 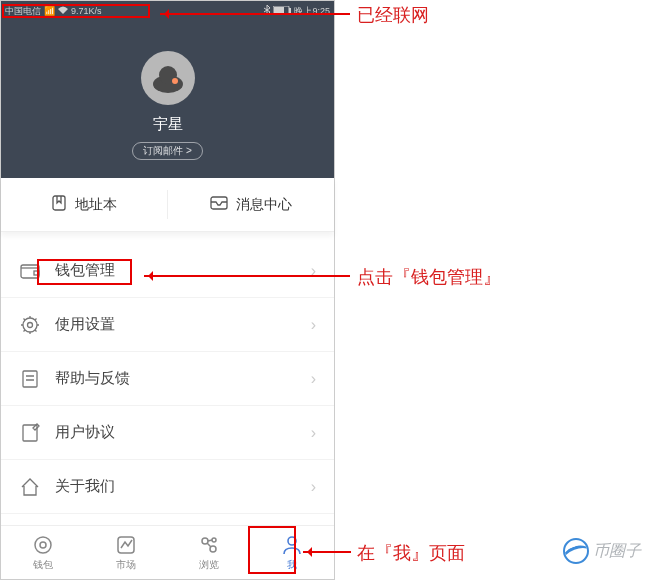 I want to click on profile-header: 宇星 订阅邮件 >, so click(x=168, y=100).